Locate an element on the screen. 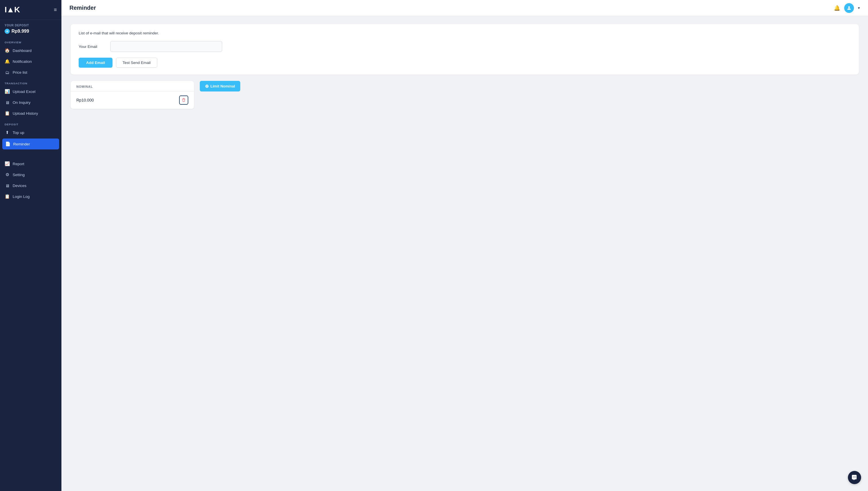 The width and height of the screenshot is (868, 491). page-title: Reminder is located at coordinates (83, 8).